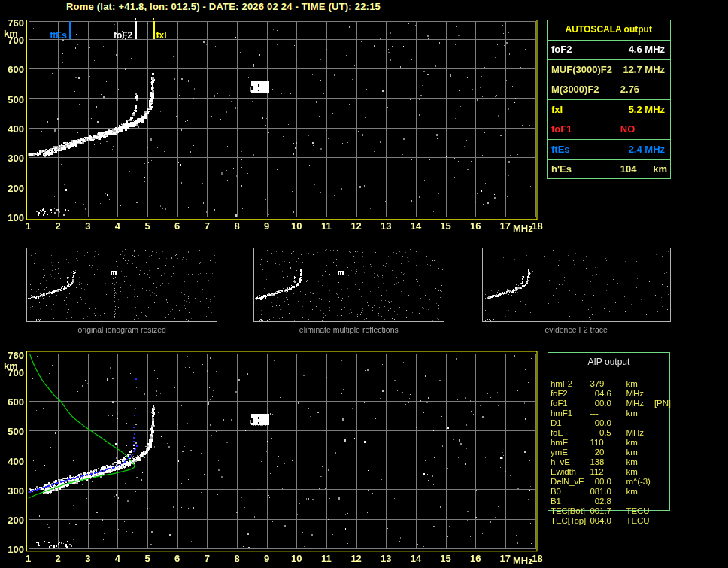  I want to click on bottom-plot-y-tick: 300, so click(16, 491).